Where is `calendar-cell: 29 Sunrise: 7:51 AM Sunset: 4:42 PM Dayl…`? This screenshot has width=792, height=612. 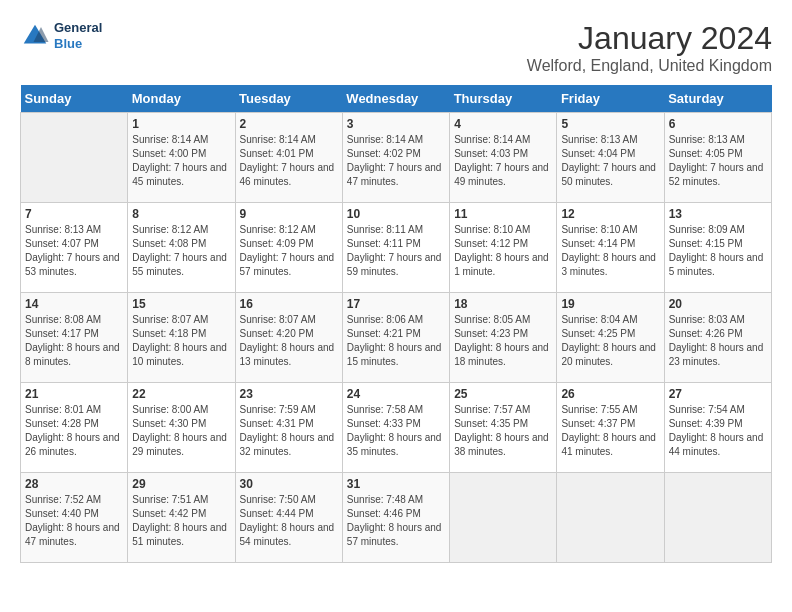
calendar-cell: 29 Sunrise: 7:51 AM Sunset: 4:42 PM Dayl… is located at coordinates (182, 518).